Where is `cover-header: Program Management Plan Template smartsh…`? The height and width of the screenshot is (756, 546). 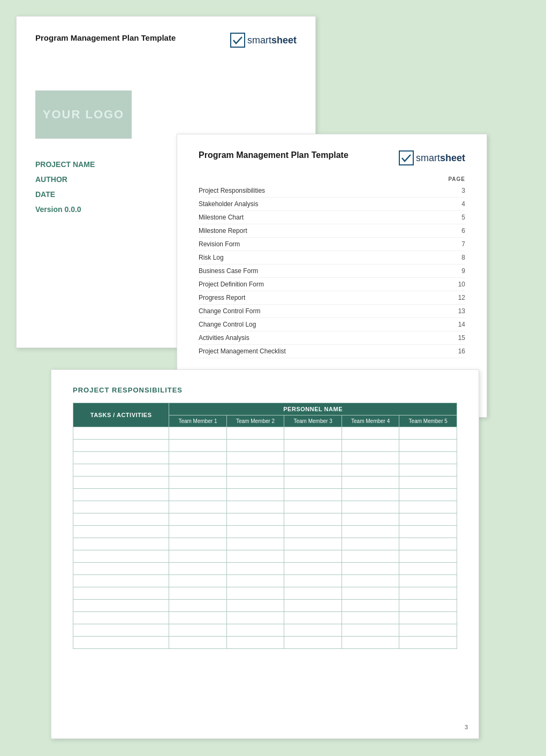 cover-header: Program Management Plan Template smartsh… is located at coordinates (166, 40).